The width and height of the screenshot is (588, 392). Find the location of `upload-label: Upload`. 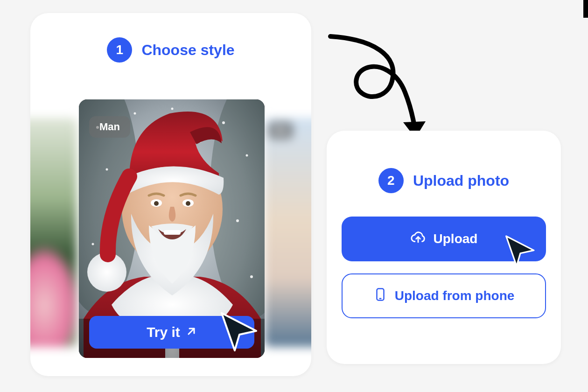

upload-label: Upload is located at coordinates (455, 239).